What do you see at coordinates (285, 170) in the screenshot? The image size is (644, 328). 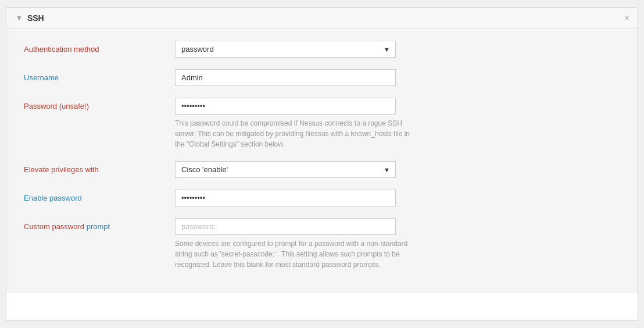 I see `elevate-privileges-select: Nothing sudo su su+sudo Cisco 'enable' d…` at bounding box center [285, 170].